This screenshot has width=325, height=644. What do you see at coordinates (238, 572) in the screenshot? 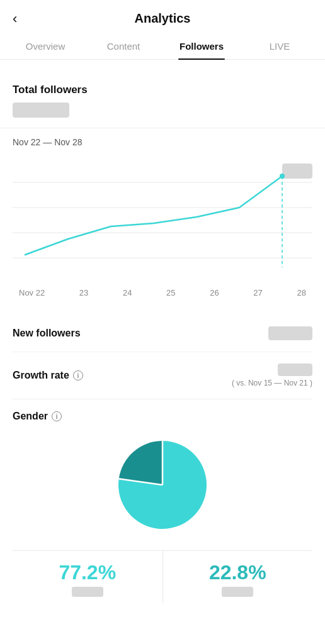
I see `male-percentage: 22.8%` at bounding box center [238, 572].